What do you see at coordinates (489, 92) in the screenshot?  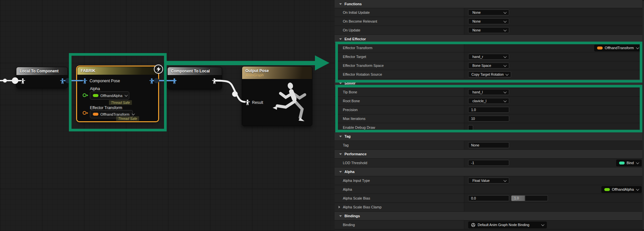 I see `tip-bone-dropdown: hand_l` at bounding box center [489, 92].